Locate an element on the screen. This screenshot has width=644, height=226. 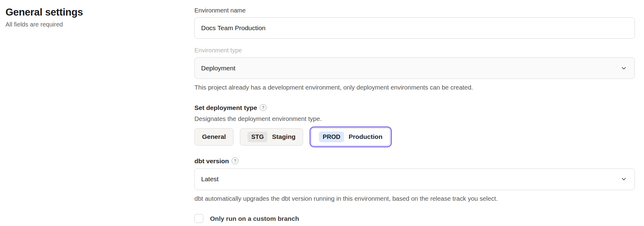
production-badge: PROD is located at coordinates (331, 137).